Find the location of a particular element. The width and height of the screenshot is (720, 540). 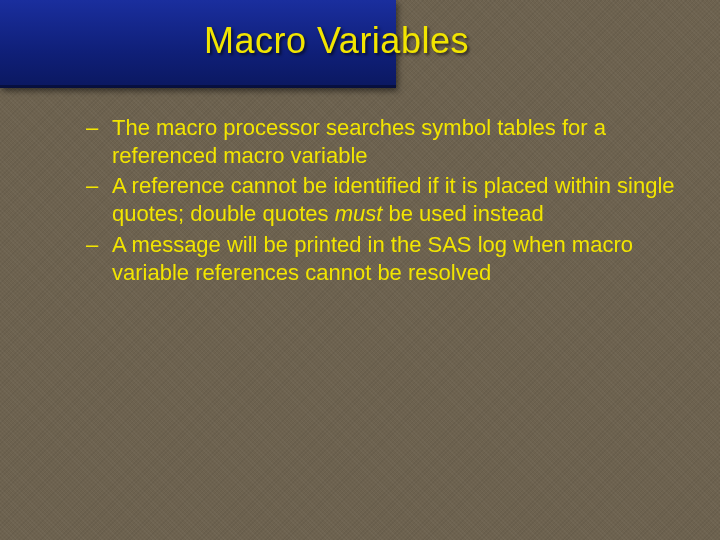

list-item: – A reference cannot be identified if it… is located at coordinates (388, 200).